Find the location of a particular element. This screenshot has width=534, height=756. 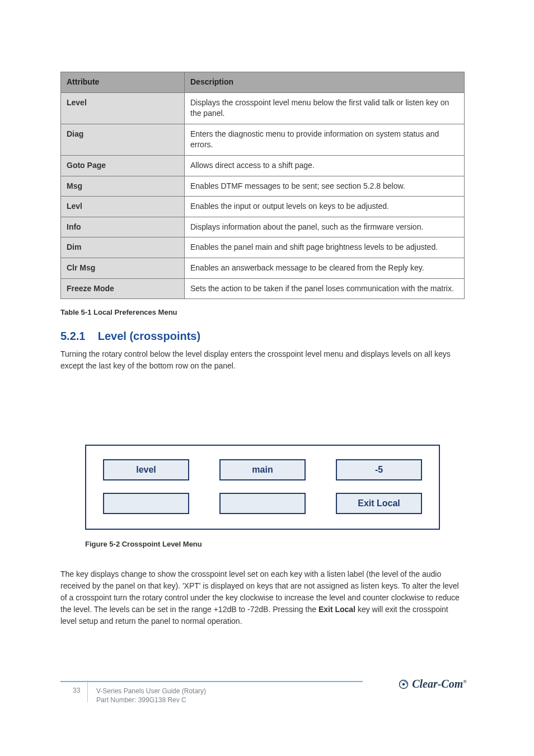

attr-label: Msg is located at coordinates (123, 186).